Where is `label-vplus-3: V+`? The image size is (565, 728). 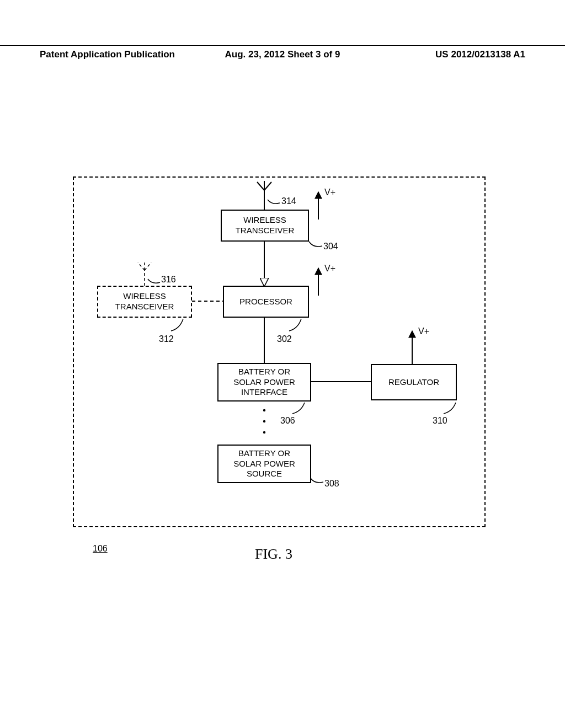 label-vplus-3: V+ is located at coordinates (424, 331).